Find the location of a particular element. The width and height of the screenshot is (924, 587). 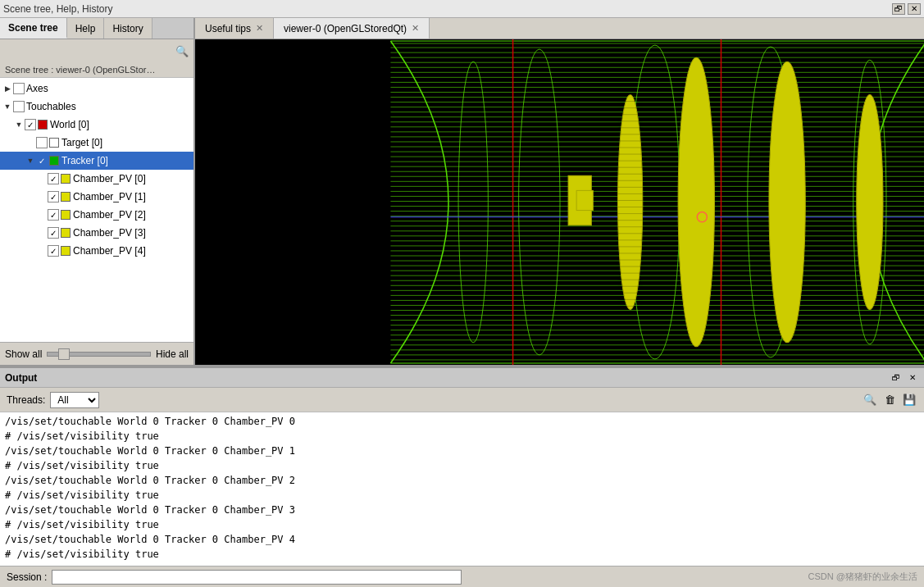

slider-thumb is located at coordinates (64, 354).